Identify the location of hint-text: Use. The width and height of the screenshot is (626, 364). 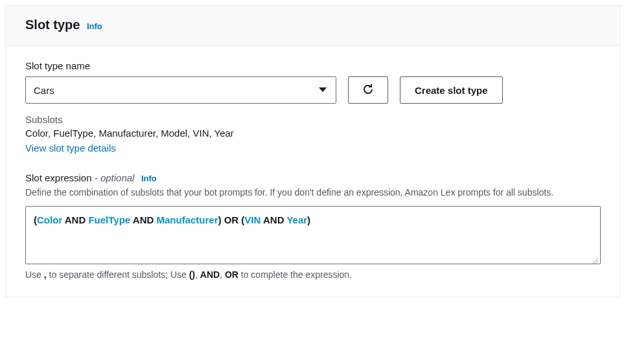
(35, 275).